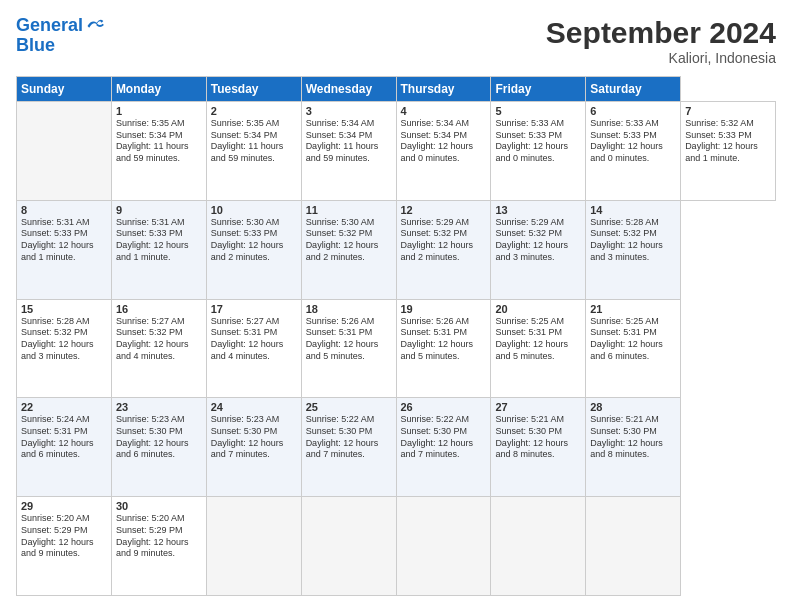 The height and width of the screenshot is (612, 792). I want to click on table-row: 3 Sunrise: 5:34 AMSunset: 5:34 PMDayligh…, so click(348, 152).